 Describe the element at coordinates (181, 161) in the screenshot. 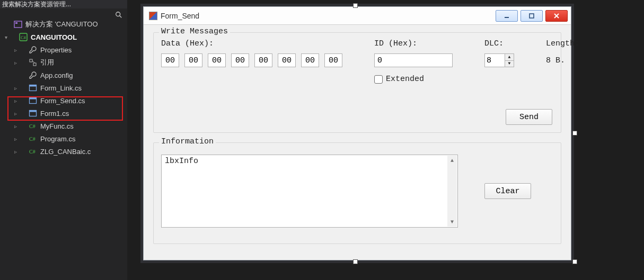

I see `listbox-placeholder: lbxInfo` at that location.